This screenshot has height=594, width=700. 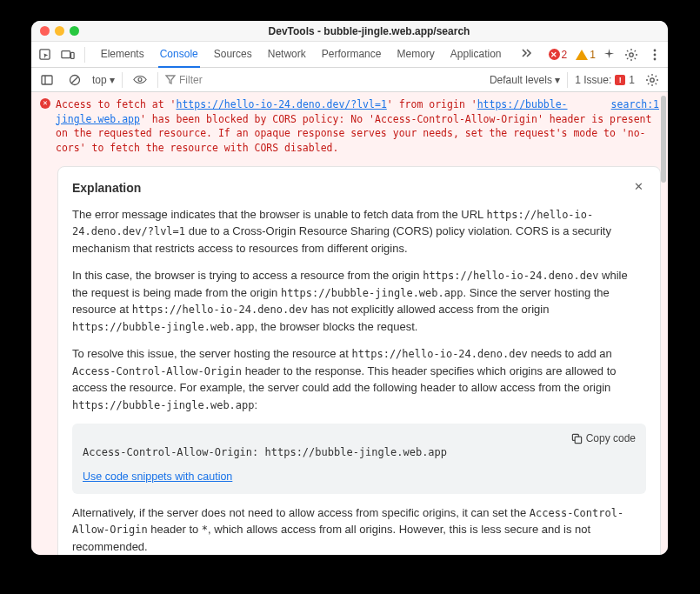 What do you see at coordinates (359, 530) in the screenshot?
I see `explanation-paragraph: Alternatively, if the server does not ne…` at bounding box center [359, 530].